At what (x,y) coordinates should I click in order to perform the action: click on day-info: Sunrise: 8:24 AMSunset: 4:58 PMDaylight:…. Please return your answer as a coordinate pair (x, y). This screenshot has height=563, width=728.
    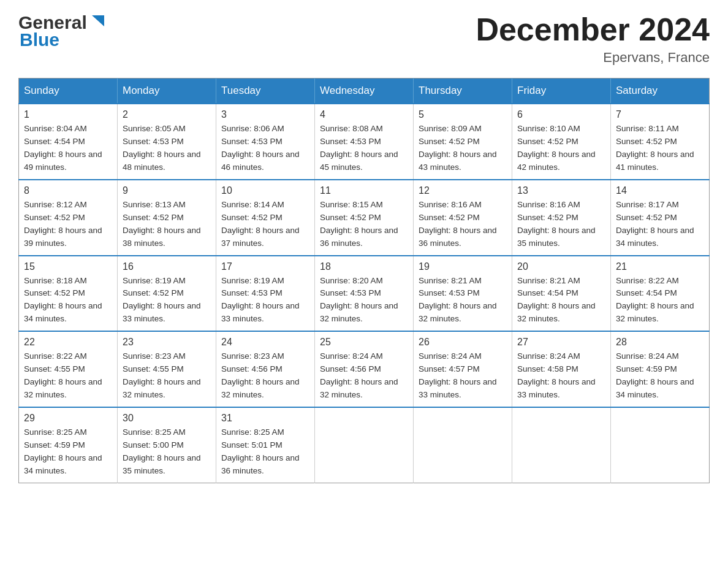
    Looking at the image, I should click on (561, 376).